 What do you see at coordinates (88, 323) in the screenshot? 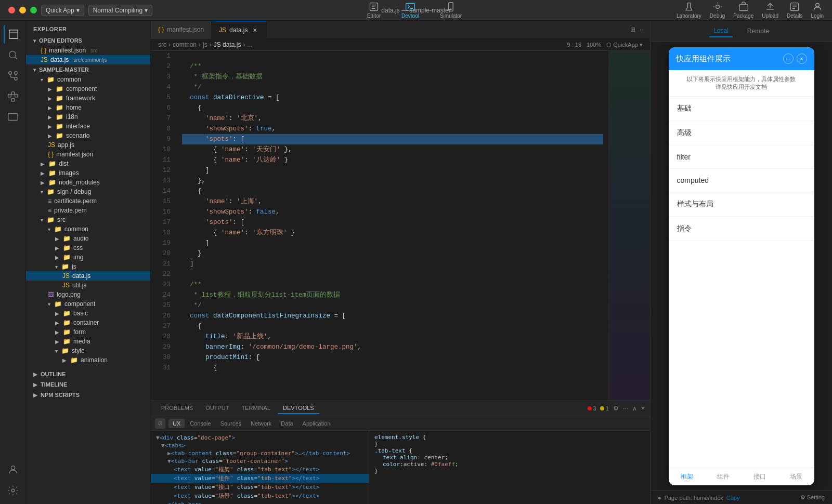
I see `folder-container: ▶ 📁 container` at bounding box center [88, 323].